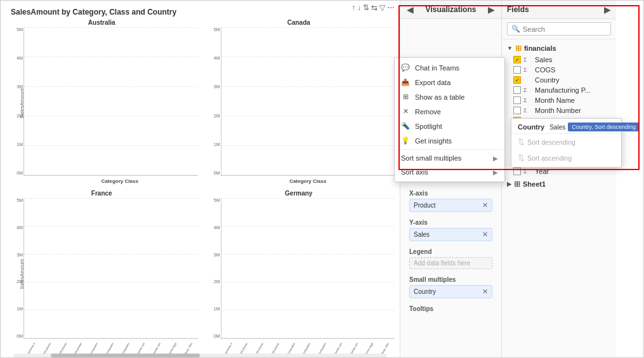 The width and height of the screenshot is (644, 358). I want to click on fields-item-country: ✓ Country, so click(559, 80).